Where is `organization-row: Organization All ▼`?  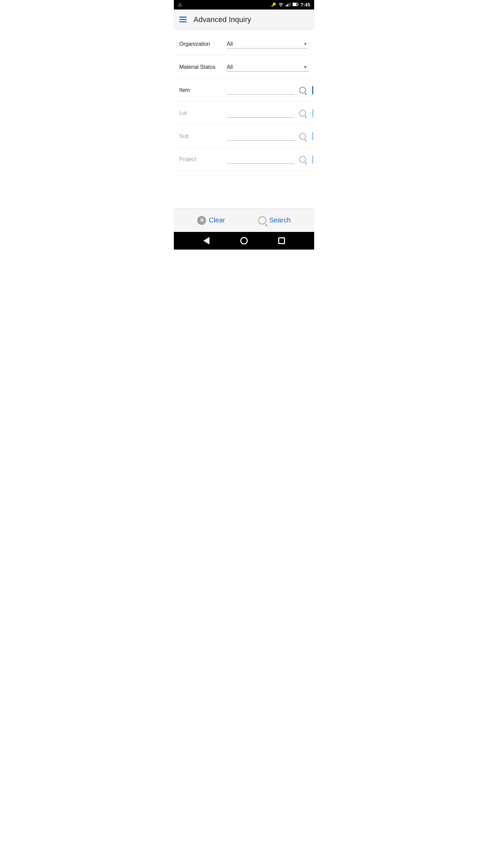
organization-row: Organization All ▼ is located at coordinates (244, 44).